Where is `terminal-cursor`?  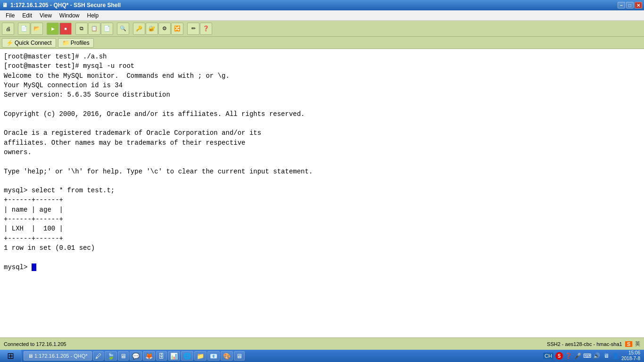
terminal-cursor is located at coordinates (34, 267).